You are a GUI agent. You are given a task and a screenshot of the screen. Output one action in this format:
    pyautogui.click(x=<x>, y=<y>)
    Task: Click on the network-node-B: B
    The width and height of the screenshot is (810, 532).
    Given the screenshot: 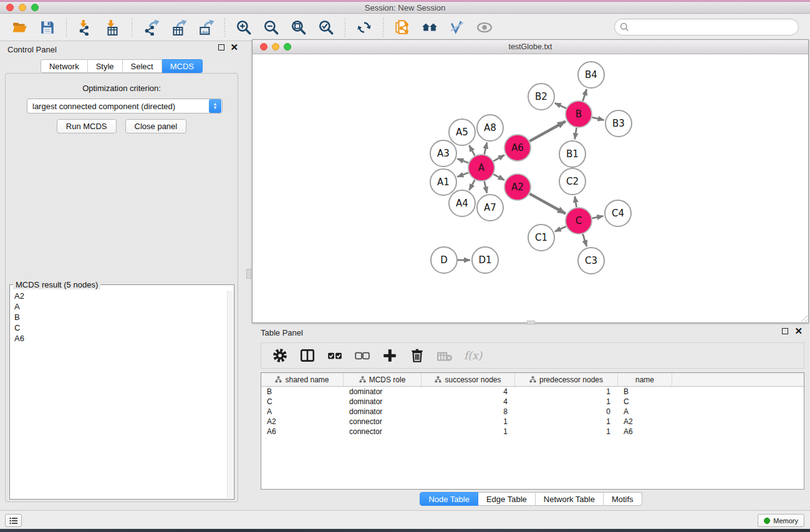 What is the action you would take?
    pyautogui.click(x=579, y=114)
    